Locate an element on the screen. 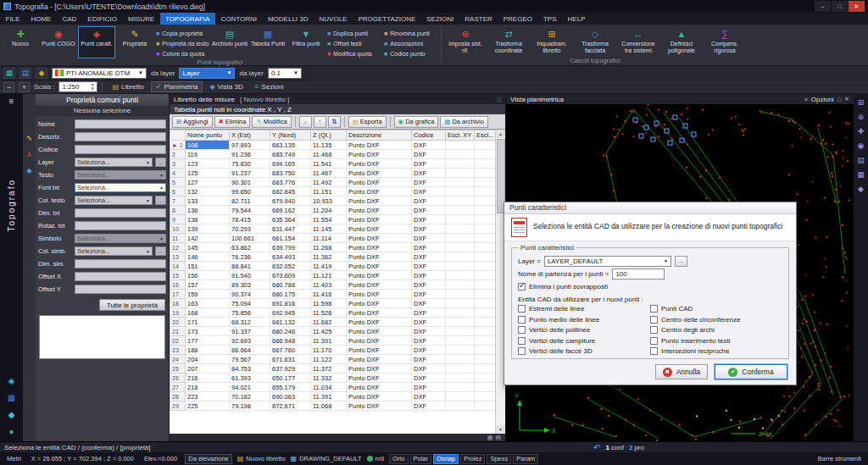 This screenshot has height=465, width=868. field-input-descriz is located at coordinates (120, 137).